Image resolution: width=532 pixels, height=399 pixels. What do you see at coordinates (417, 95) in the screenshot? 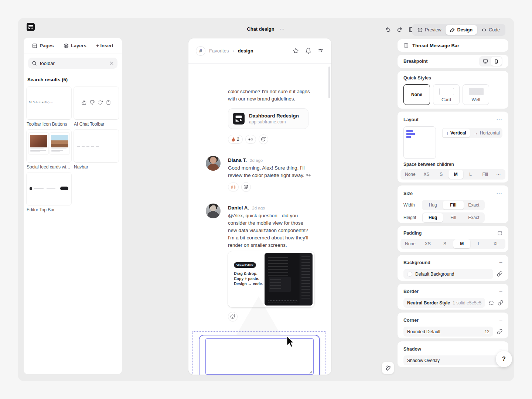
I see `quick-style-none: None` at bounding box center [417, 95].